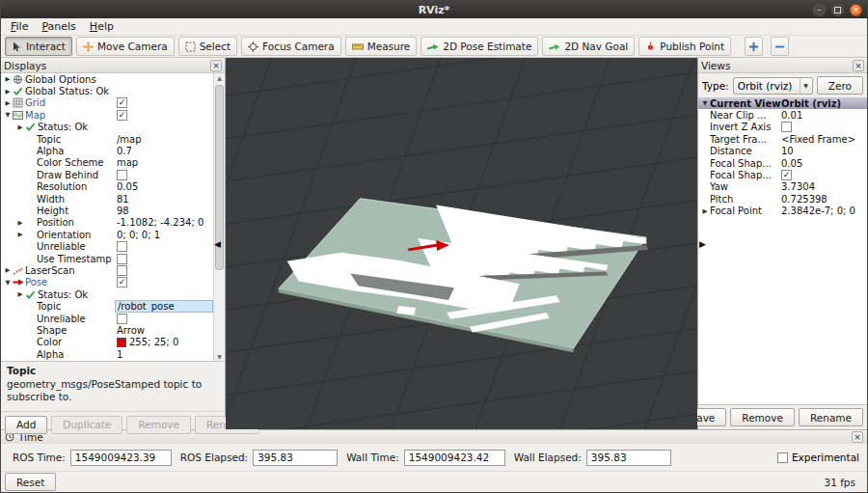 The height and width of the screenshot is (493, 868). I want to click on tree-row-shape: ShapeArrow, so click(107, 330).